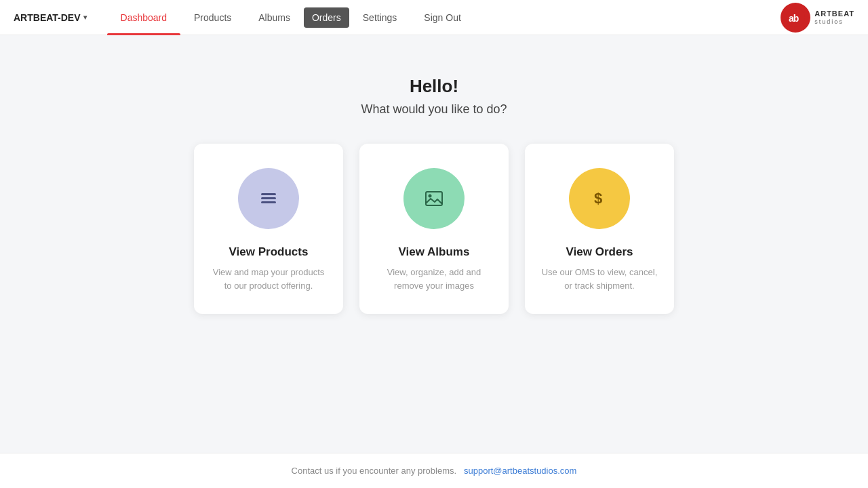  Describe the element at coordinates (599, 199) in the screenshot. I see `dollar-icon: $` at that location.